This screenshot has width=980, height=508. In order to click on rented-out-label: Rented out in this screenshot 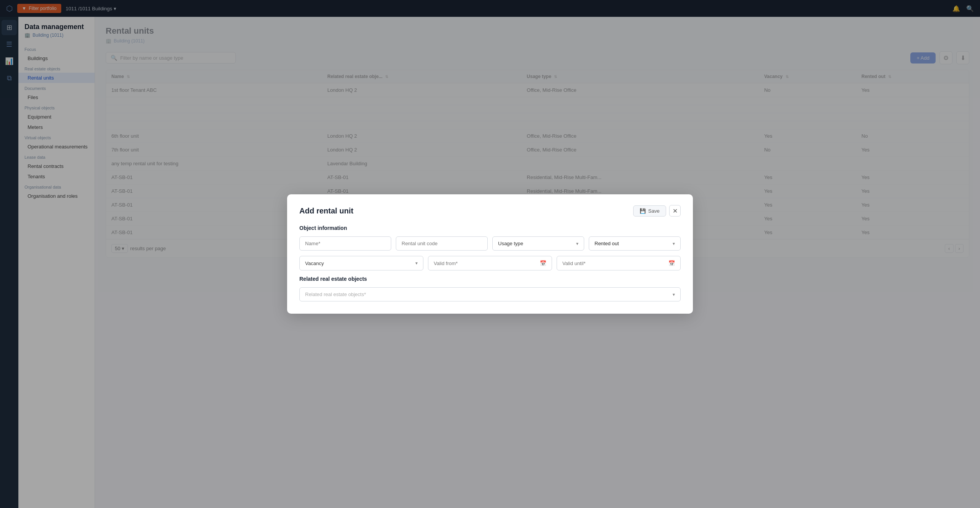, I will do `click(607, 243)`.